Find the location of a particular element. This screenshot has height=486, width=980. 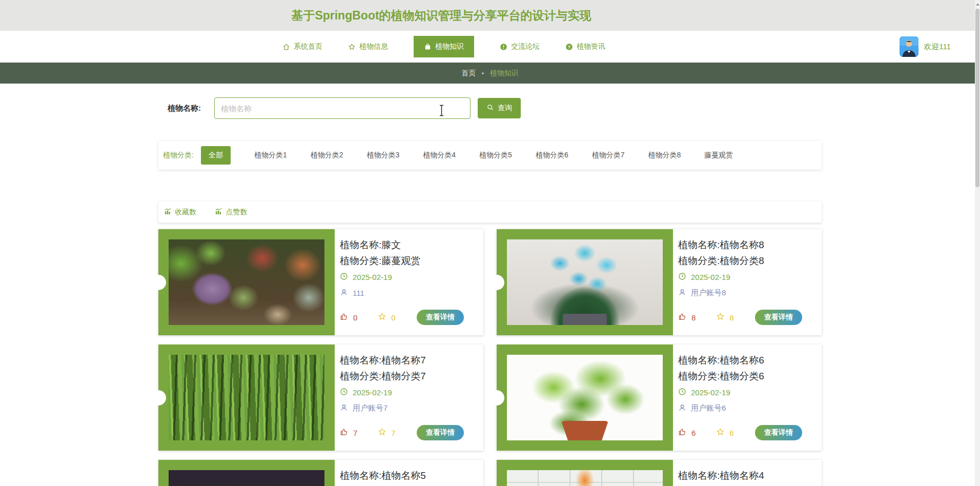

plant-card: 植物名称:植物名称8 植物分类:植物分类8 2025-02-19 用户账号8 8… is located at coordinates (659, 282).